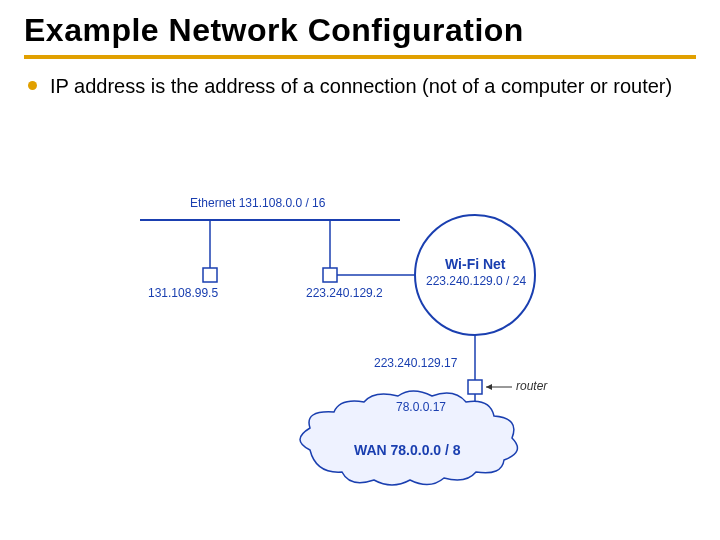 This screenshot has height=540, width=720. What do you see at coordinates (183, 293) in the screenshot?
I see `host1-ip-label: 131.108.99.5` at bounding box center [183, 293].